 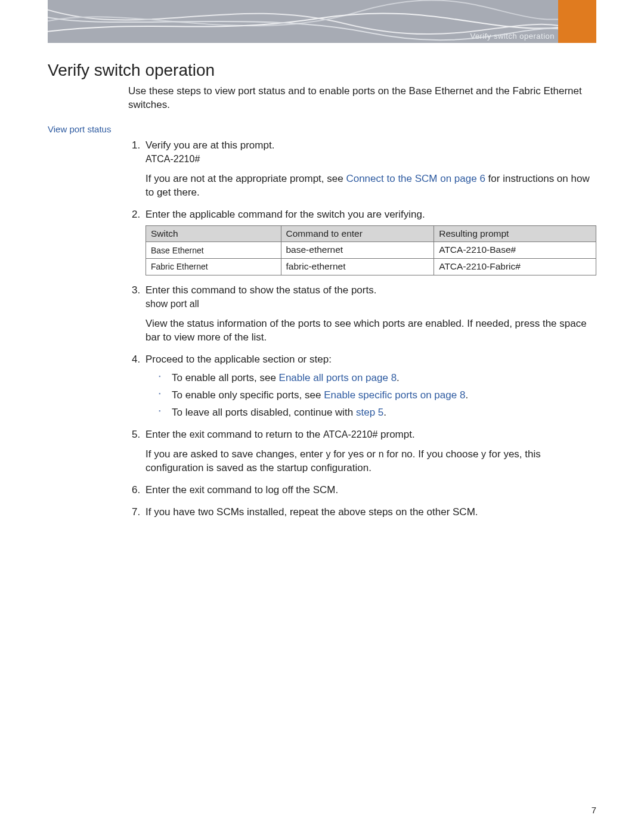 What do you see at coordinates (264, 413) in the screenshot?
I see `sb3-pre: To leave all ports disabled, continue wi…` at bounding box center [264, 413].